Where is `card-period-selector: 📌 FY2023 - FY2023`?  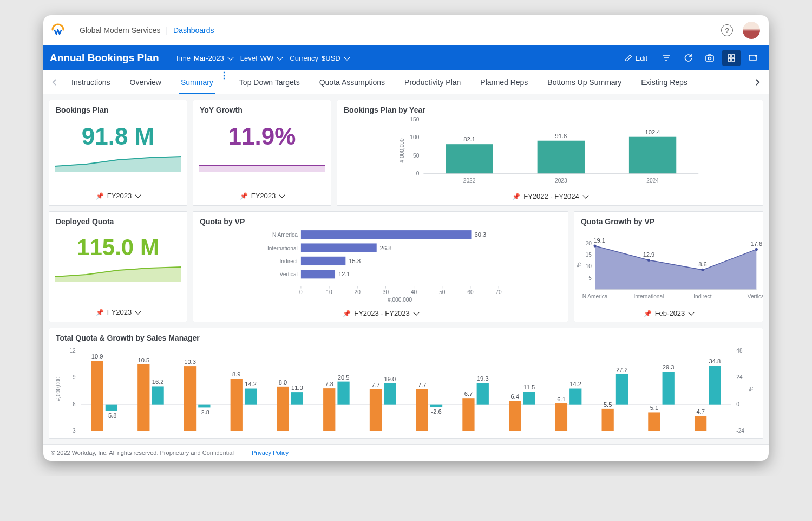
card-period-selector: 📌 FY2023 - FY2023 is located at coordinates (381, 314).